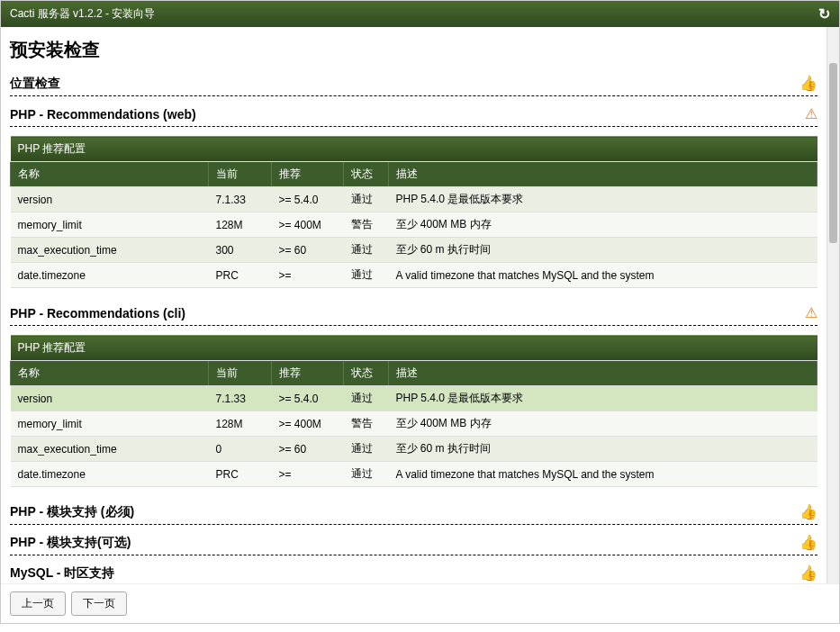  Describe the element at coordinates (414, 513) in the screenshot. I see `section-mod-required: PHP - 模块支持 (必须) 👍` at that location.